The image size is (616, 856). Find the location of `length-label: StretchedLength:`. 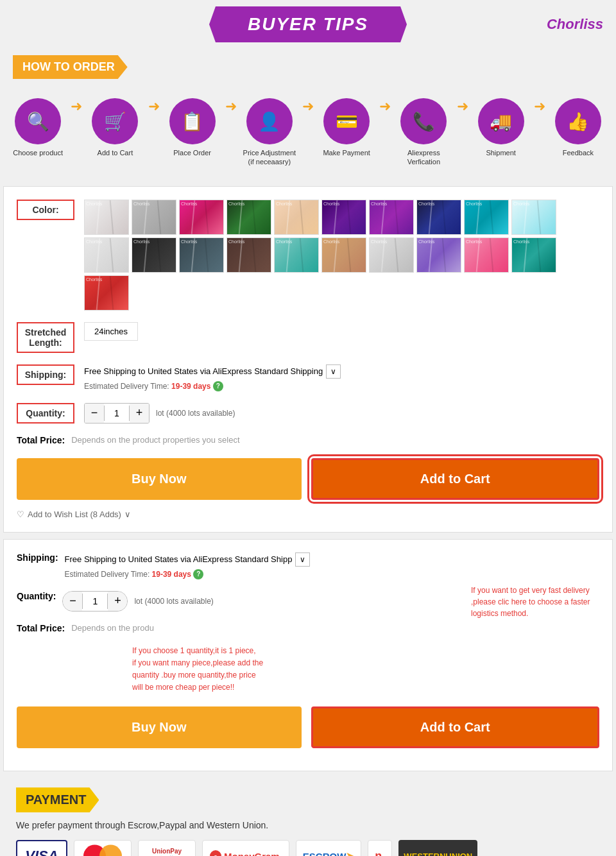

length-label: StretchedLength: is located at coordinates (46, 338).